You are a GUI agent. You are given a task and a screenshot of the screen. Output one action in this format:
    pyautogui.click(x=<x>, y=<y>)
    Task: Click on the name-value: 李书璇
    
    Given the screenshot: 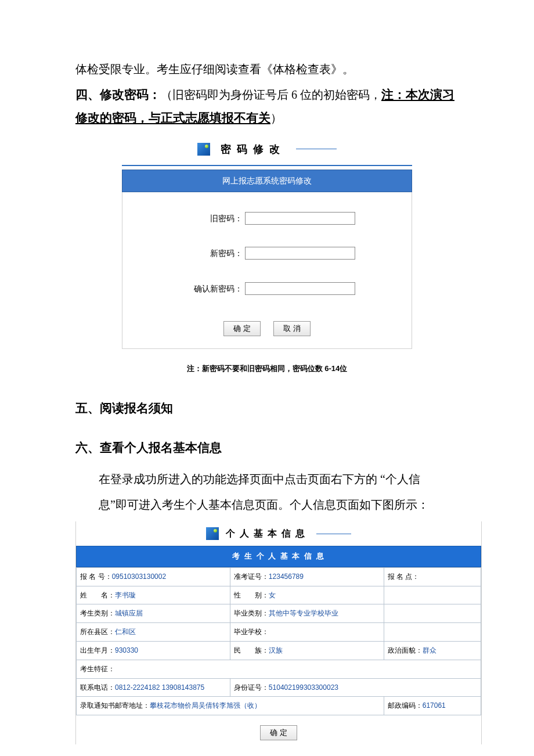 What is the action you would take?
    pyautogui.click(x=125, y=595)
    